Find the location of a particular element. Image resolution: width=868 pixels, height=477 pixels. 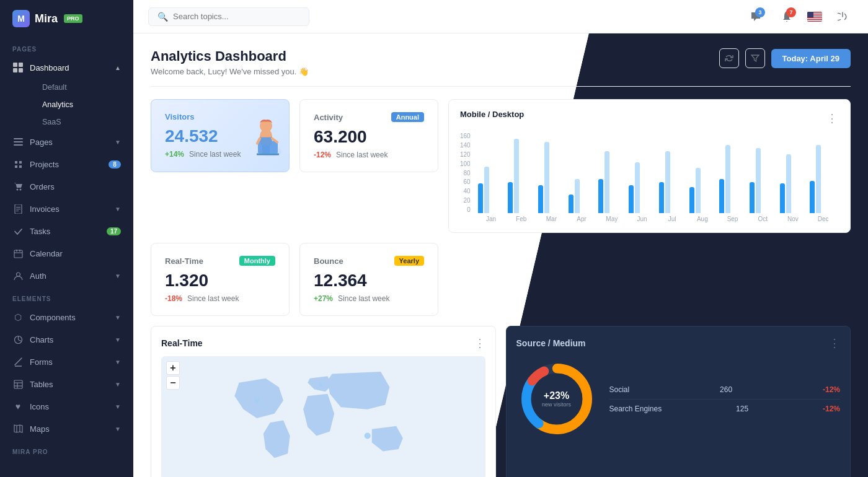

realtime-map-card: Real-Time ⋮ + − is located at coordinates (324, 401).